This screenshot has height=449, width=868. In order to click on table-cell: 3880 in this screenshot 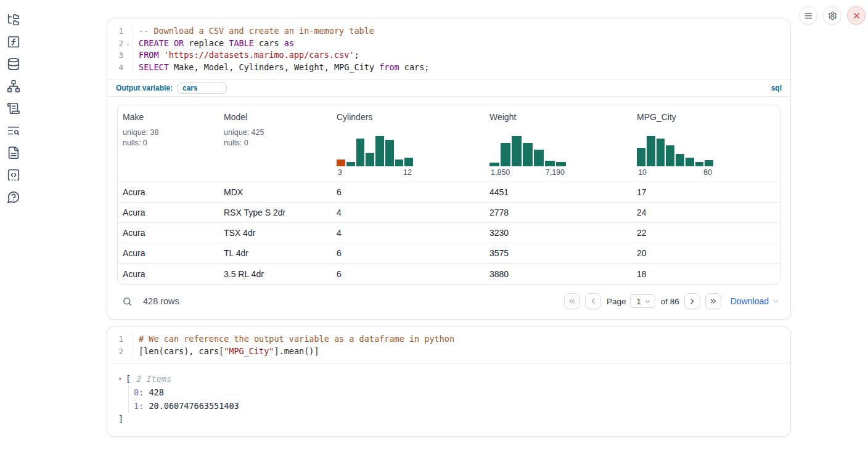, I will do `click(559, 274)`.